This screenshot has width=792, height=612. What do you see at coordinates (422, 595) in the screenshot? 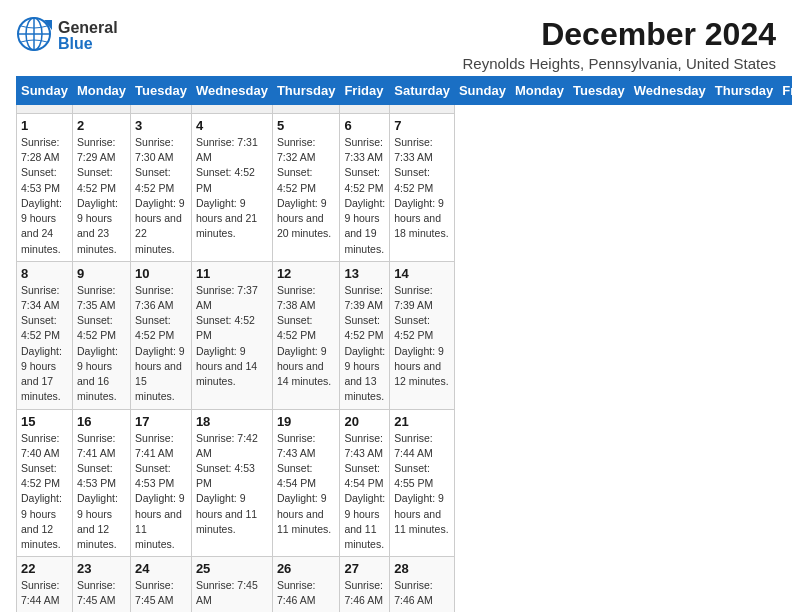
I see `day-info: Sunrise: 7:46 AMSunset: 4:59 PMDaylight:…` at bounding box center [422, 595].